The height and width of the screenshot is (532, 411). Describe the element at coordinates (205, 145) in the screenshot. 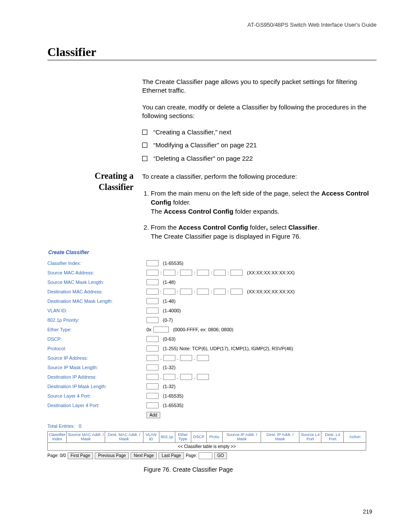

I see `bullet-item: “Modifying a Classifier” on page 221` at that location.